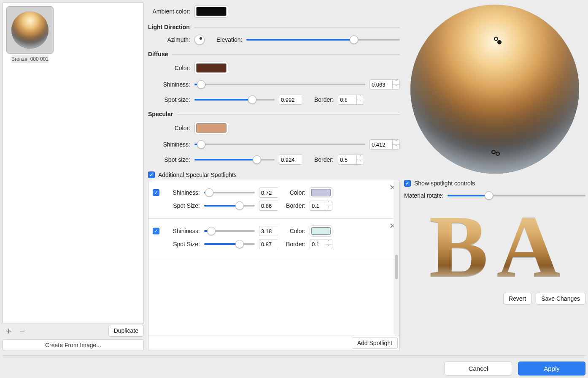 Image resolution: width=588 pixels, height=378 pixels. Describe the element at coordinates (169, 100) in the screenshot. I see `diffuse-spot-label: Spot size:` at that location.